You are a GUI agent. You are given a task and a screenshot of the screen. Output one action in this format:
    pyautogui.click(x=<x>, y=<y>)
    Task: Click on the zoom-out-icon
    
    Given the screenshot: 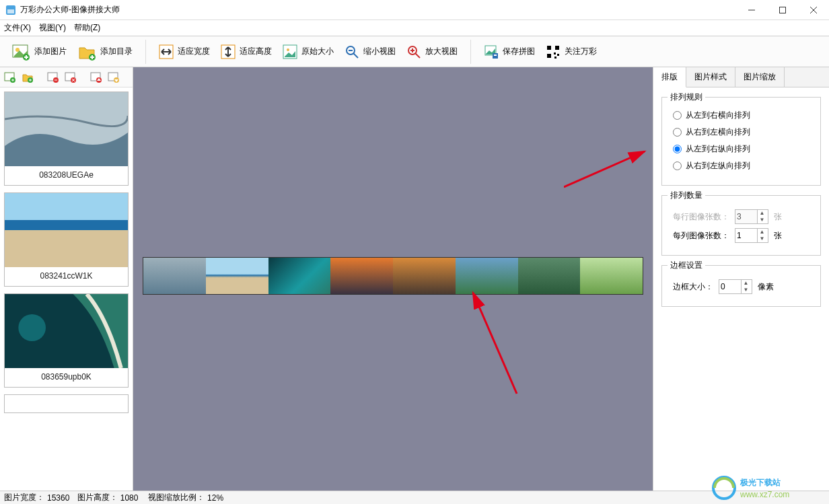 What is the action you would take?
    pyautogui.click(x=352, y=52)
    